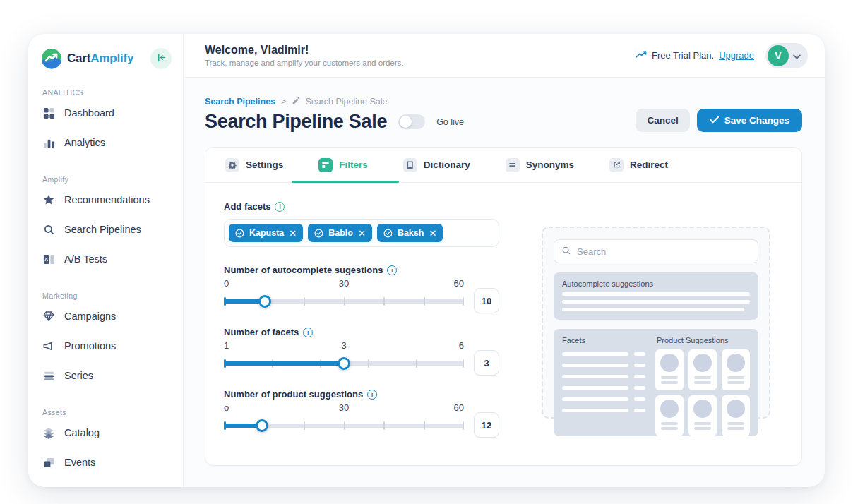 The image size is (853, 504). What do you see at coordinates (503, 165) in the screenshot?
I see `tab-bar: Settings Filters Dictionary` at bounding box center [503, 165].